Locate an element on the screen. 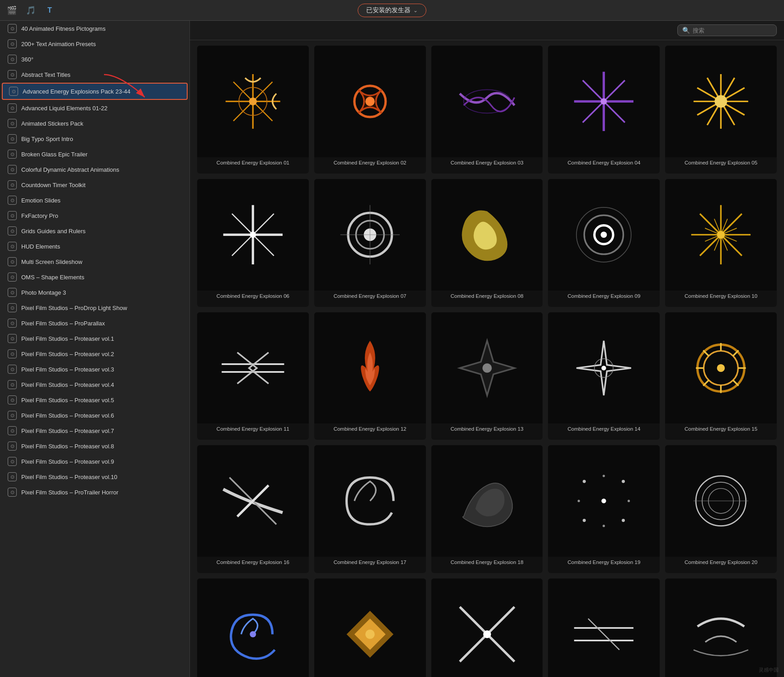  sidebar-item-label-1: 200+ Text Animation Presets is located at coordinates (59, 44).